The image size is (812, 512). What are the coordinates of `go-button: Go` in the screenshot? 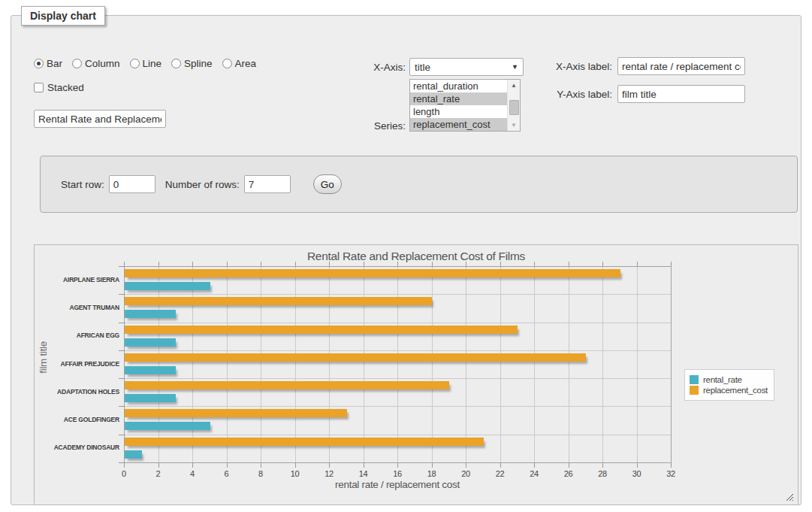 It's located at (328, 184).